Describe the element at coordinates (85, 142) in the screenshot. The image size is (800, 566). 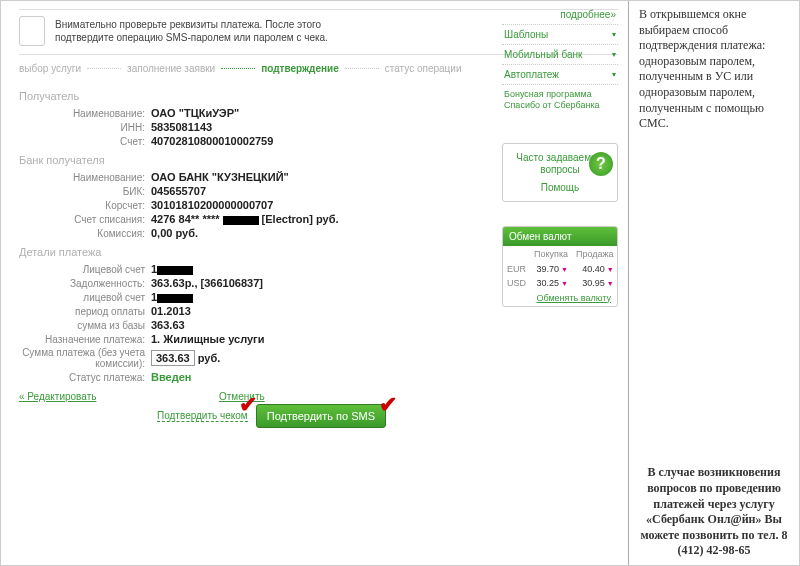
I see `recipient-account-label: Счет:` at that location.